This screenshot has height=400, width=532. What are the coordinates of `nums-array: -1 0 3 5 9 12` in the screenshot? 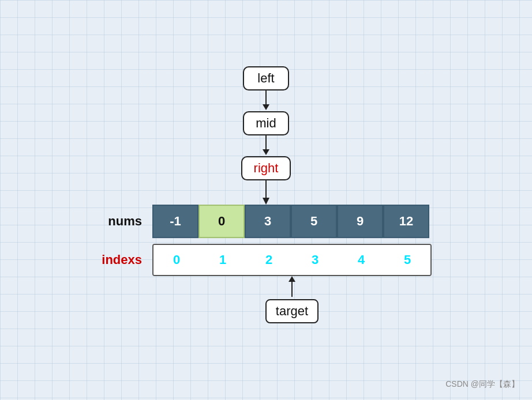 It's located at (291, 221).